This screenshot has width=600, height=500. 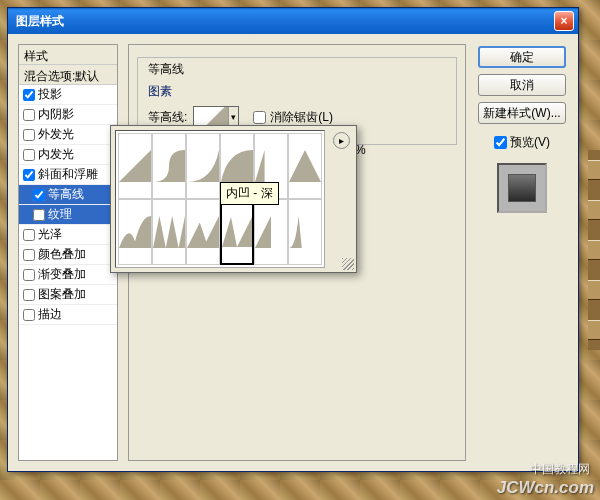 What do you see at coordinates (522, 85) in the screenshot?
I see `cancel-button: 取消` at bounding box center [522, 85].